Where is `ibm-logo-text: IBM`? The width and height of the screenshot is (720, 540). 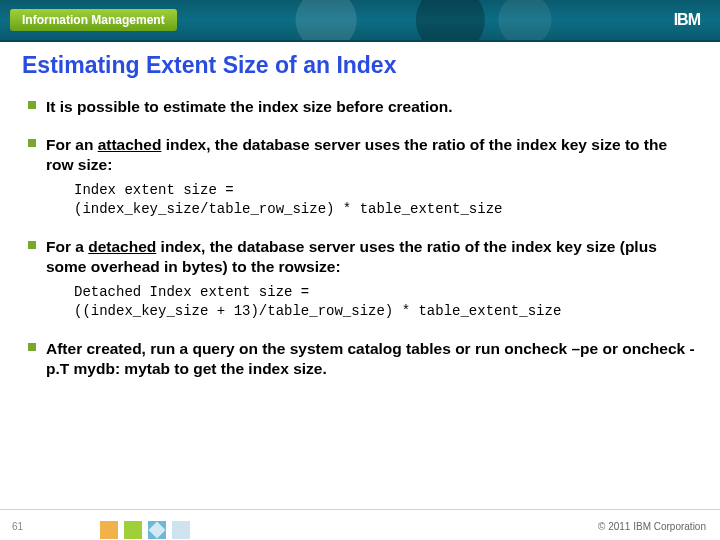
ibm-logo-text: IBM is located at coordinates (687, 20).